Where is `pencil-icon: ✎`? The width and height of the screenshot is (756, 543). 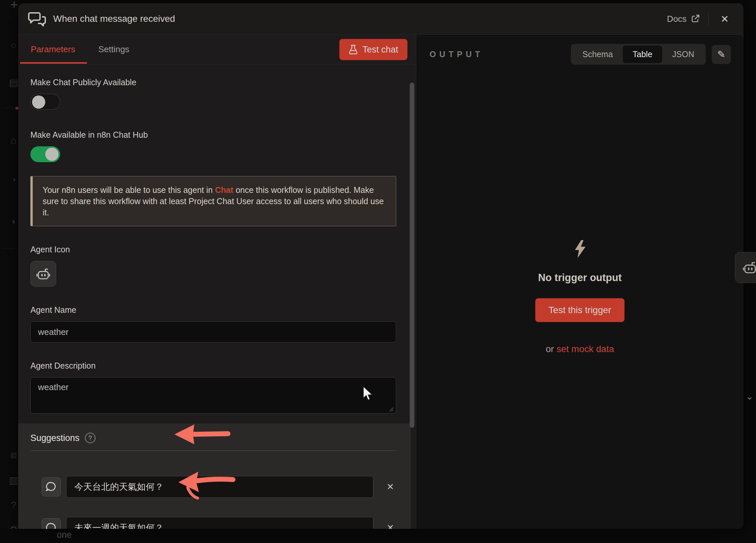
pencil-icon: ✎ is located at coordinates (721, 54).